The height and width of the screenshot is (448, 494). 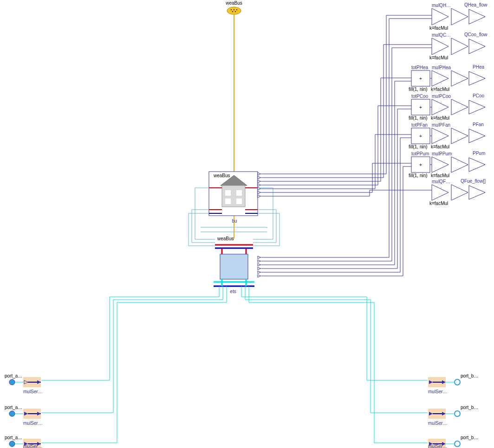 I want to click on mulQC-block: mulQC… k=facMul QCoo_flow, so click(x=459, y=46).